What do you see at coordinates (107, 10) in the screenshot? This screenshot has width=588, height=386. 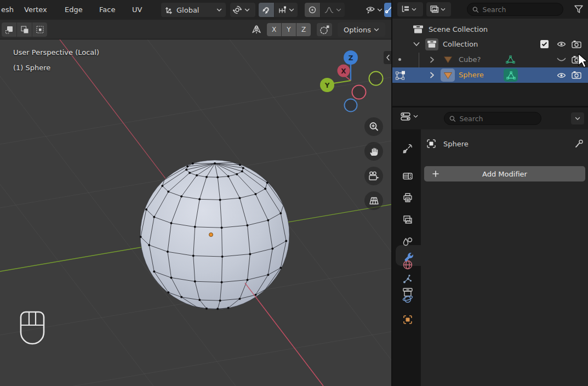 I see `menu-face: Face` at bounding box center [107, 10].